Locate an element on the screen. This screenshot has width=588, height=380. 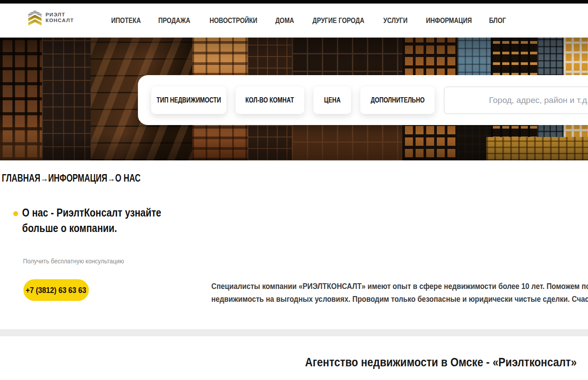
nav-item-doma: ДОМА is located at coordinates (285, 21).